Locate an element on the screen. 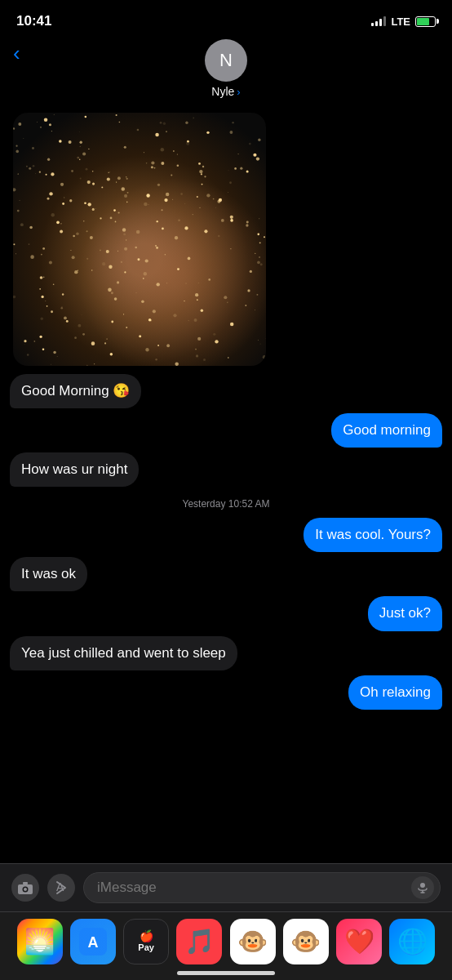 Image resolution: width=452 pixels, height=980 pixels. contact-avatar: N is located at coordinates (226, 60).